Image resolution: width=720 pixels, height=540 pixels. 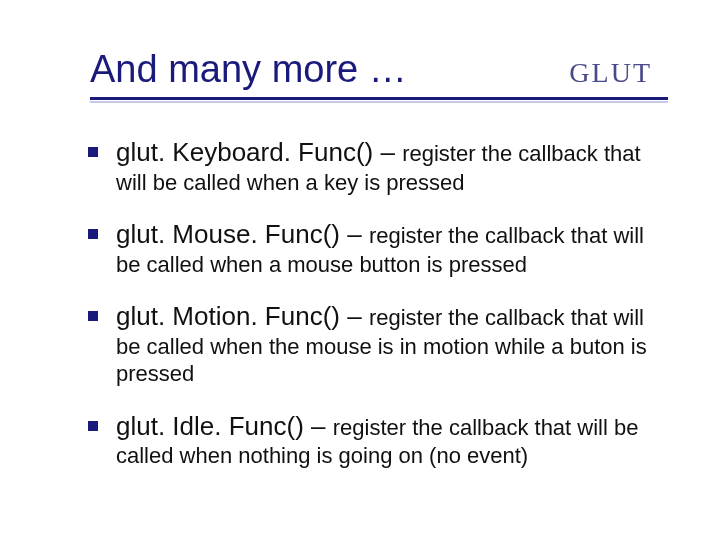 What do you see at coordinates (224, 426) in the screenshot?
I see `function-name: glut. Idle. Func() –` at bounding box center [224, 426].